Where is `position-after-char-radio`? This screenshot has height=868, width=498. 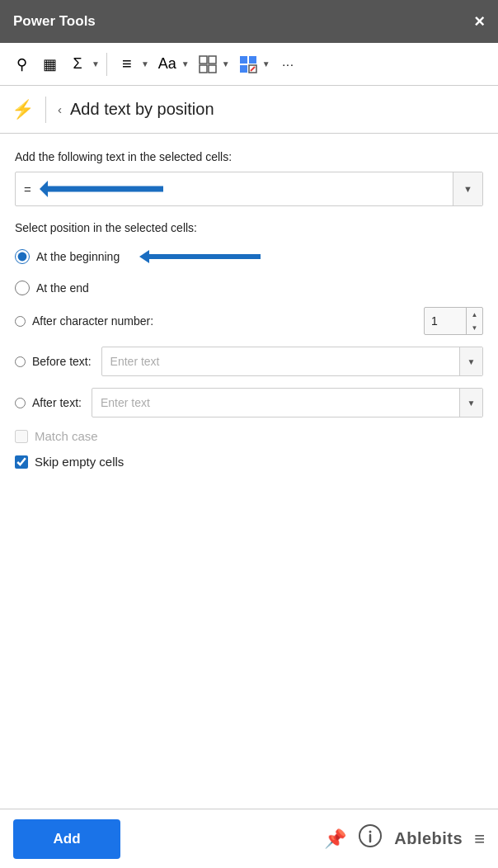
position-after-char-radio is located at coordinates (20, 322).